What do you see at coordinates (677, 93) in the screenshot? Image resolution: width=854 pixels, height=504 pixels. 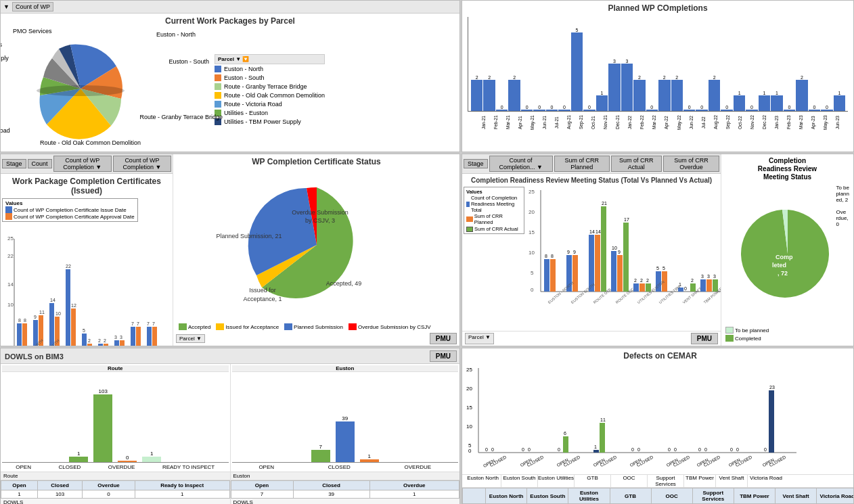 I see `bar-col-16: 2` at bounding box center [677, 93].